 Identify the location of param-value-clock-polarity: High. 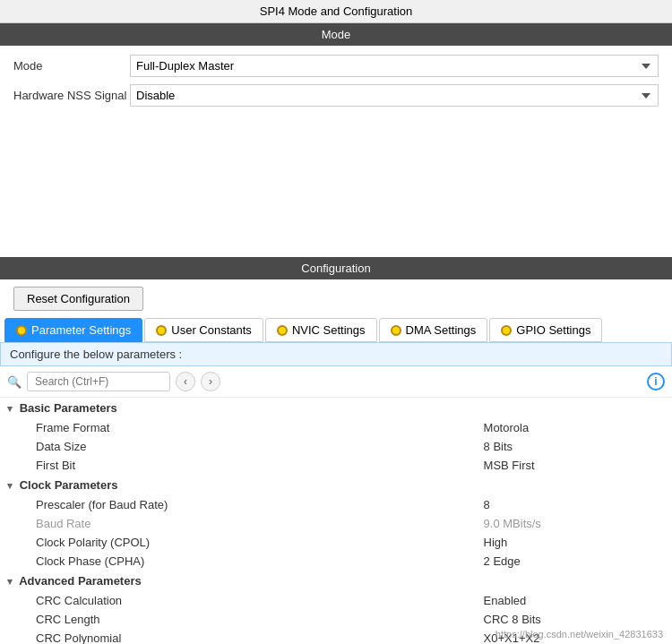
(574, 543).